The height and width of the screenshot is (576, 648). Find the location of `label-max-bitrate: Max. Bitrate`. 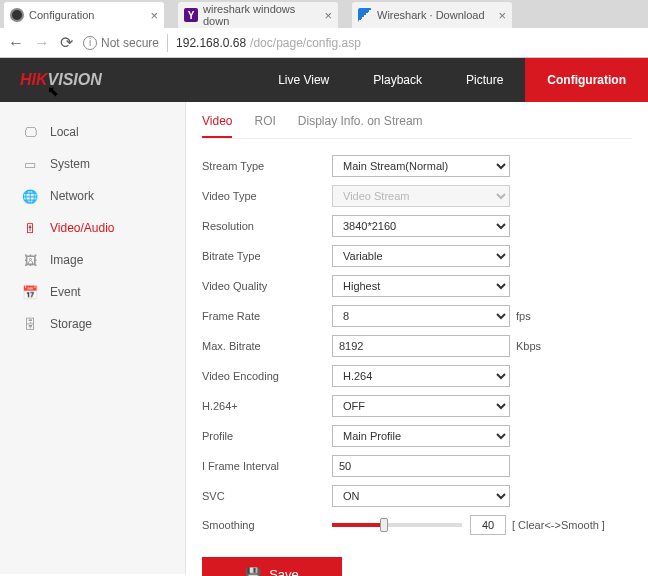

label-max-bitrate: Max. Bitrate is located at coordinates (267, 346).